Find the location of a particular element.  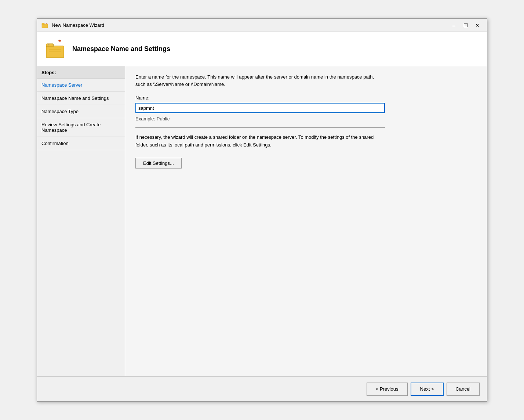

title-bar-controls: – ☐ ✕ is located at coordinates (466, 25).